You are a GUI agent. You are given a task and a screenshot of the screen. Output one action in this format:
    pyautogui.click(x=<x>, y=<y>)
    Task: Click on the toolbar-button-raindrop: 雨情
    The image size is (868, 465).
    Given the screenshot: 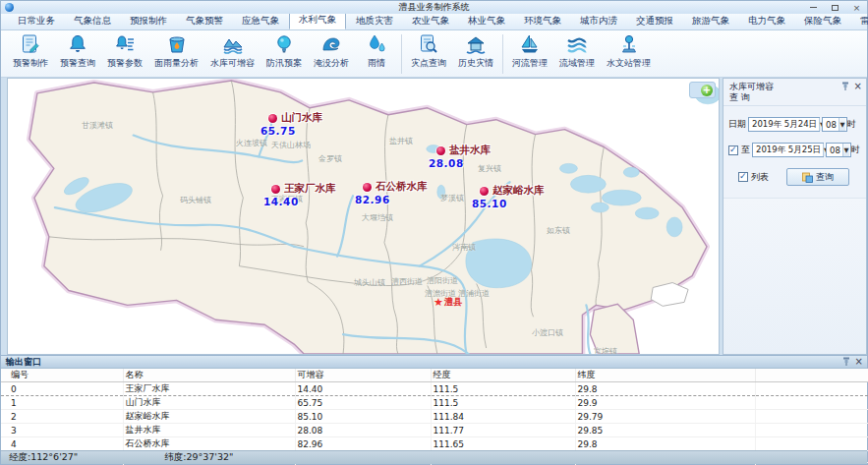 What is the action you would take?
    pyautogui.click(x=376, y=54)
    